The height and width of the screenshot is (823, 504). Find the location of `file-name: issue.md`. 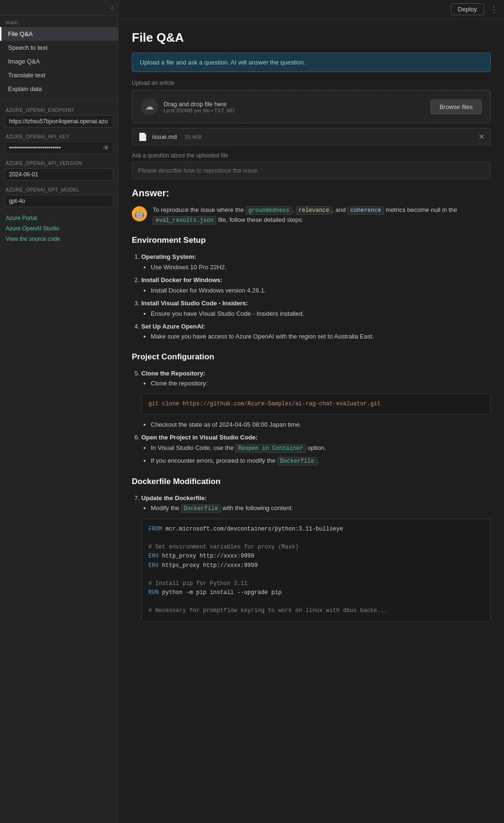

file-name: issue.md is located at coordinates (165, 137).